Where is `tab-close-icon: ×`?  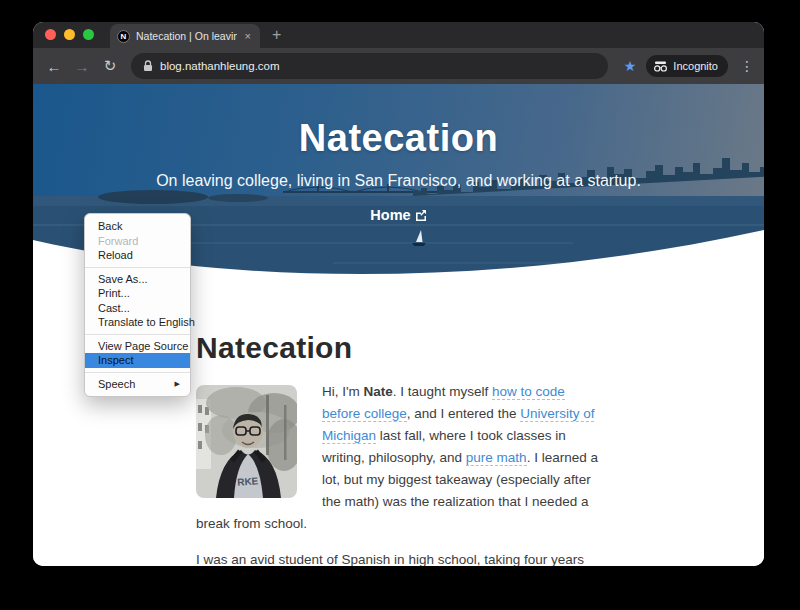
tab-close-icon: × is located at coordinates (248, 36).